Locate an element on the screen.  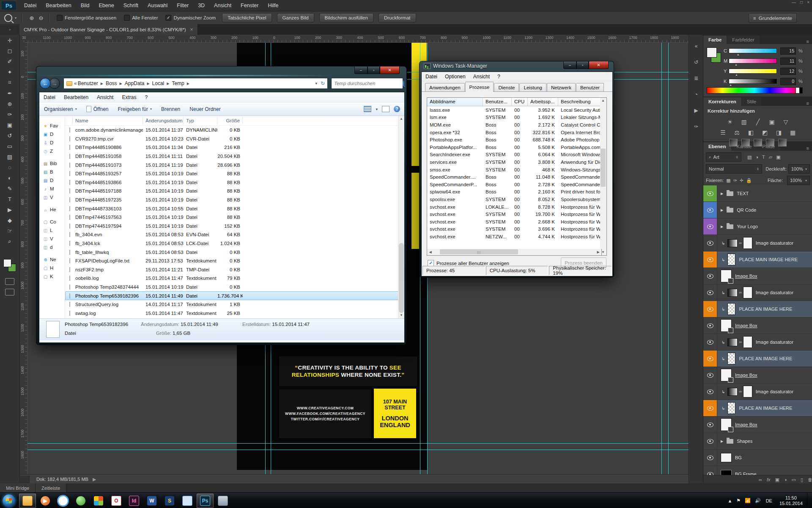
ps-menu-hilfe: Hilfe is located at coordinates (273, 6).